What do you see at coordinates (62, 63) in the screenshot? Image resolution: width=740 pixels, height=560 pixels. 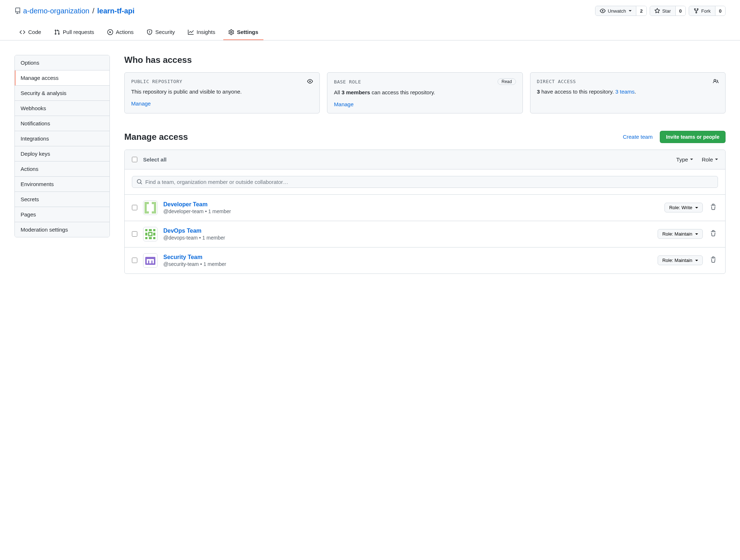 I see `sidebar-item-options: Options` at bounding box center [62, 63].